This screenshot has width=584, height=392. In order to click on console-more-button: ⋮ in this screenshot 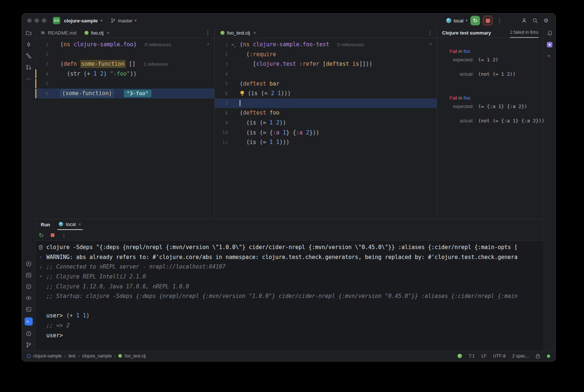, I will do `click(64, 235)`.